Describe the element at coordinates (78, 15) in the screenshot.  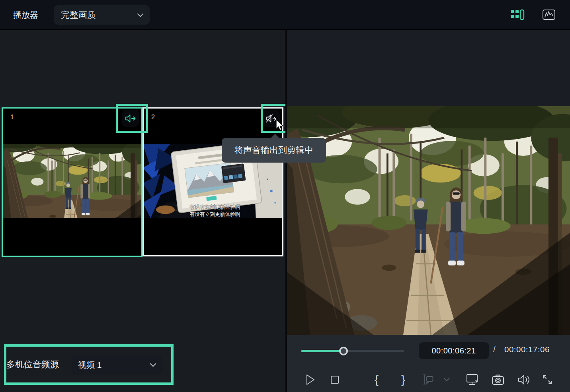
I see `quality-dropdown-value: 完整画质` at that location.